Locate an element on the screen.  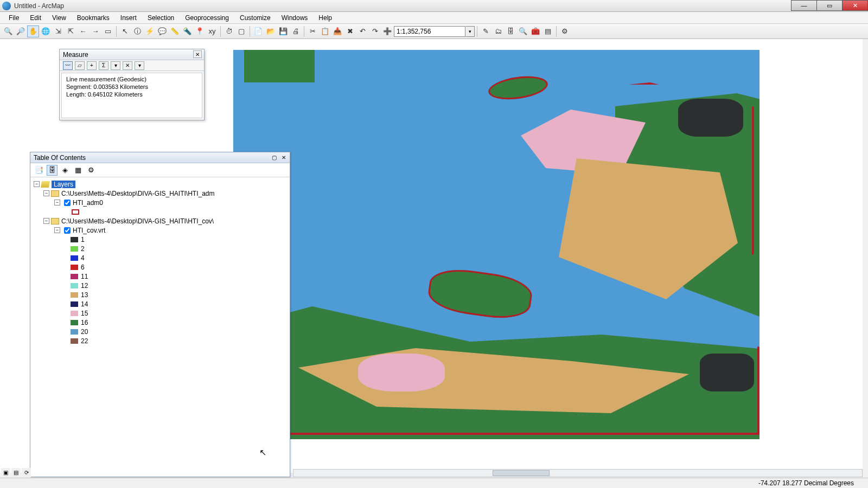
layer-symbol is located at coordinates (160, 211).